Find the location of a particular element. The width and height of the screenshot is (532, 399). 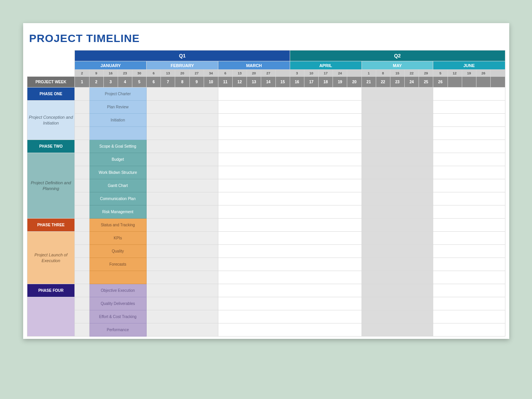

date-cell: 6 is located at coordinates (225, 73).